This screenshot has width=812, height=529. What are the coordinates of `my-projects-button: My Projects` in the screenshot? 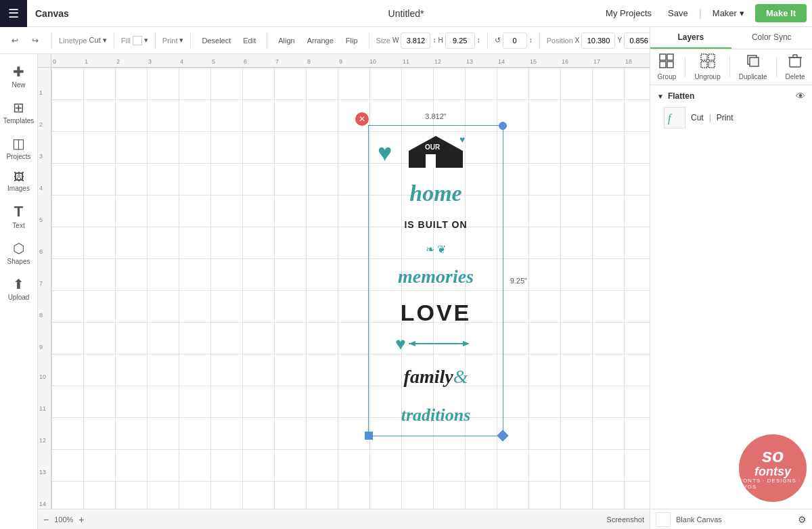 It's located at (629, 14).